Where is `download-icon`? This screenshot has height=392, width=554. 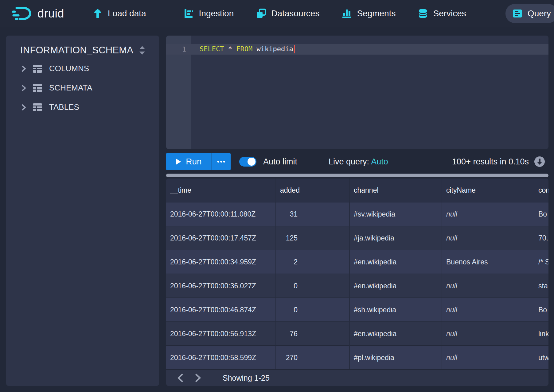
download-icon is located at coordinates (540, 162).